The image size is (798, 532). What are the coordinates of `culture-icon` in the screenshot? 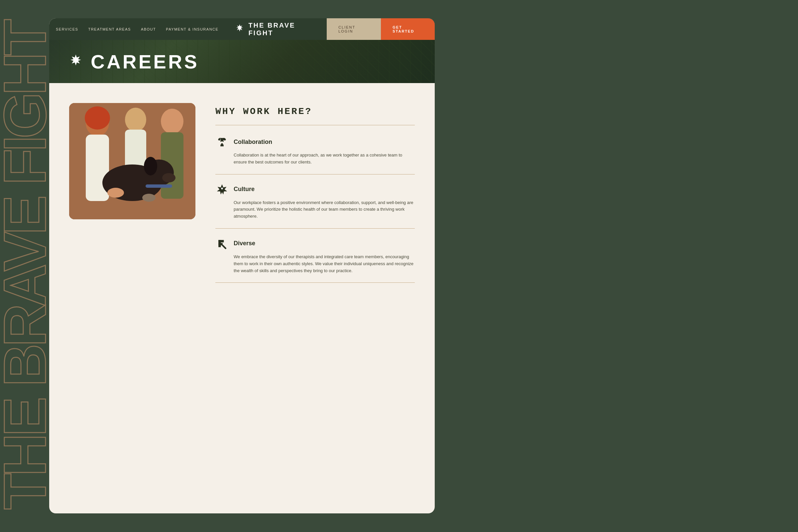 It's located at (222, 189).